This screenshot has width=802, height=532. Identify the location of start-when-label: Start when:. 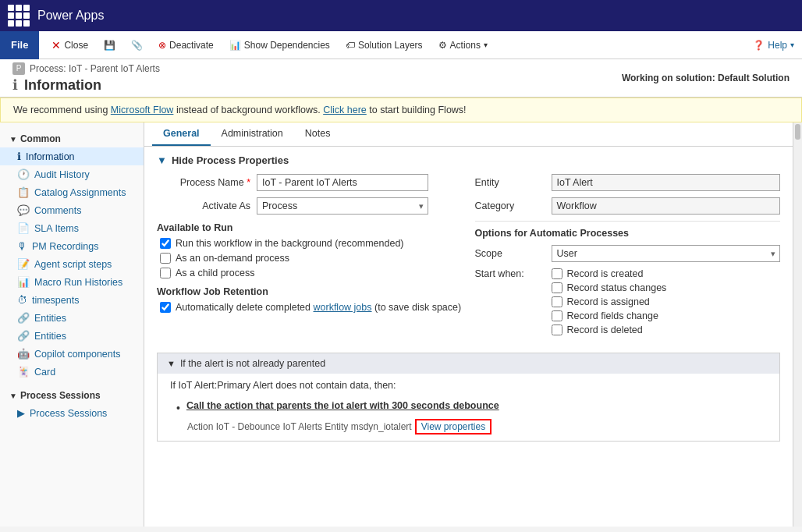
(510, 274).